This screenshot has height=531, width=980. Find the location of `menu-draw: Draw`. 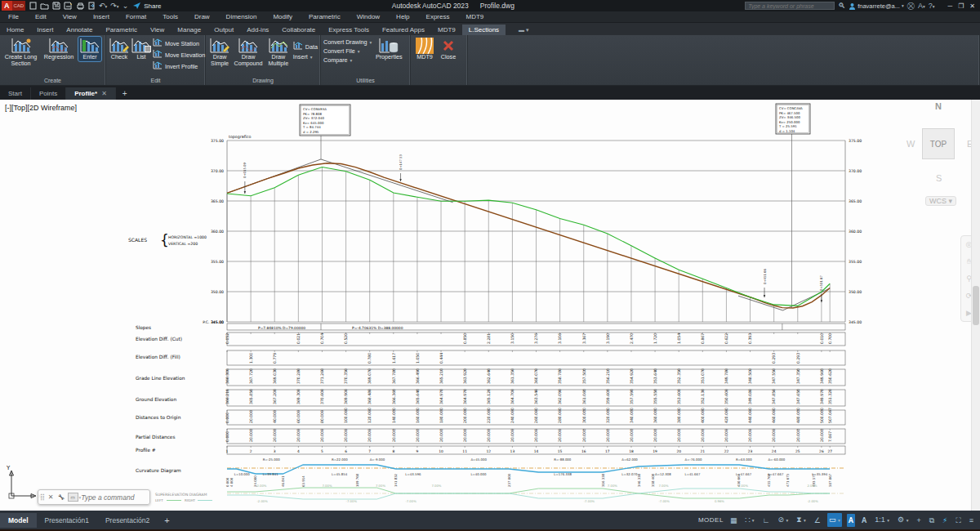

menu-draw: Draw is located at coordinates (203, 16).